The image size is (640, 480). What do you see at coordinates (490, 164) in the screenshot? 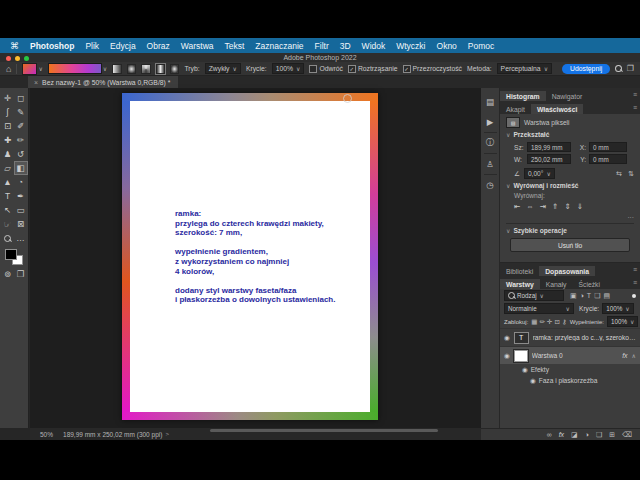
I see `clone-source-panel-icon: ♙` at bounding box center [490, 164].